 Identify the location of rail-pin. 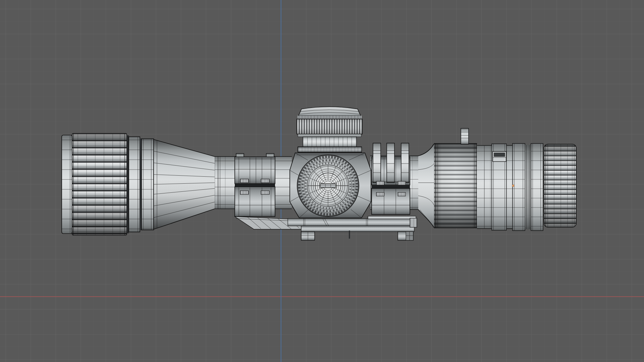
(350, 235).